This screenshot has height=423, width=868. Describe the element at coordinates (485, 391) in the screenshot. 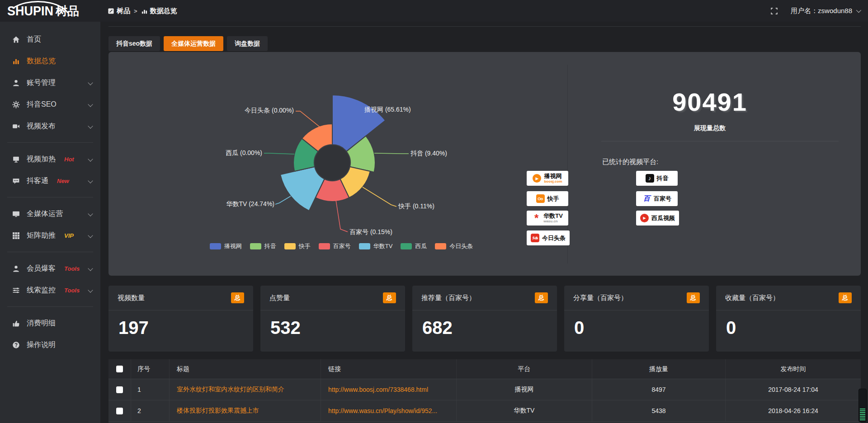

I see `videos-table: 序号 标题 链接 平台 播放量 发布时间 1 室外水纹灯和室内水纹灯的区别和简介…` at that location.